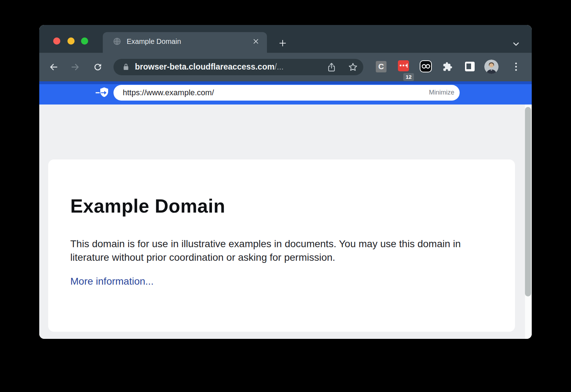 Image resolution: width=571 pixels, height=392 pixels. Describe the element at coordinates (85, 41) in the screenshot. I see `zoom-window-button` at that location.